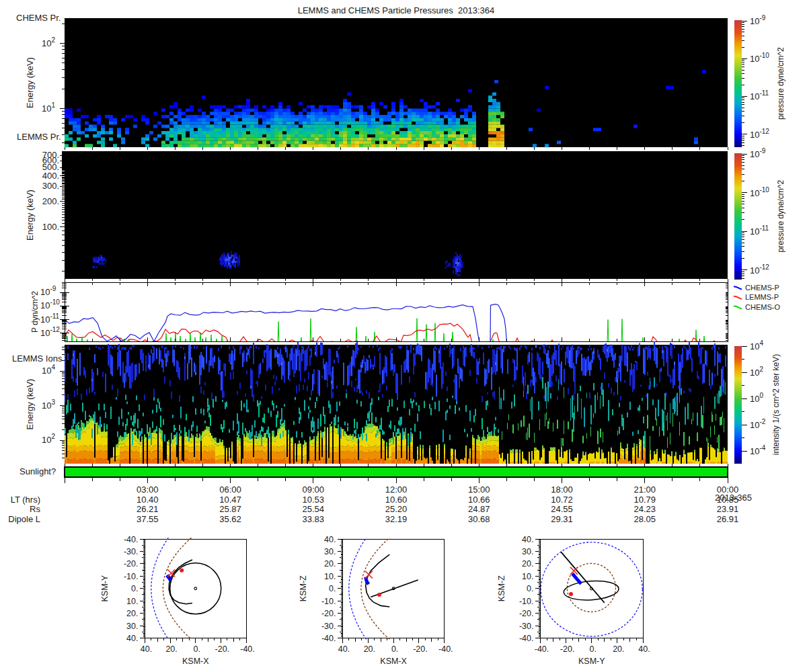 This screenshot has height=672, width=807. Describe the element at coordinates (148, 489) in the screenshot. I see `svg-text: 03:00` at that location.